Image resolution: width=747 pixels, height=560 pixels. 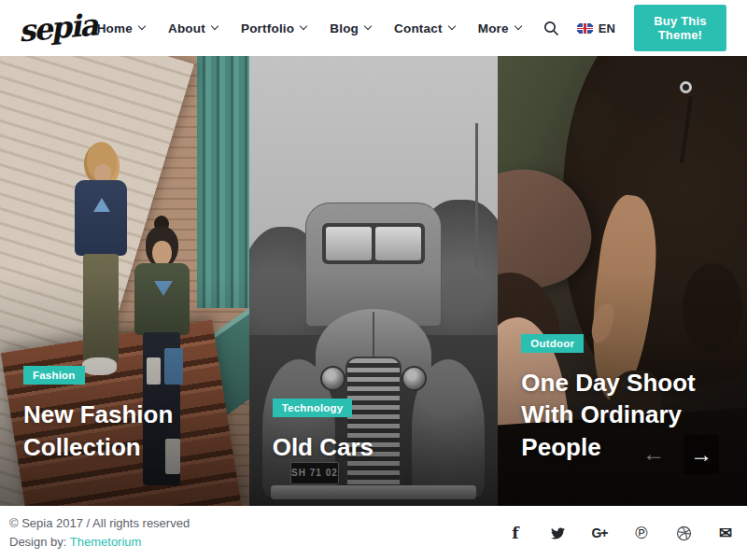 I want to click on nav-label: More, so click(x=493, y=28).